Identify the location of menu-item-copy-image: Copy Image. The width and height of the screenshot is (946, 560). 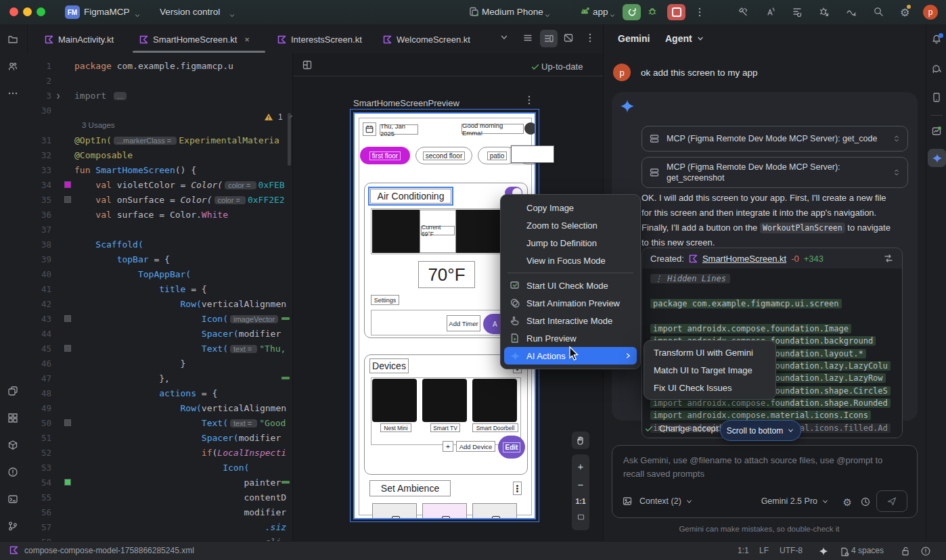
(570, 208).